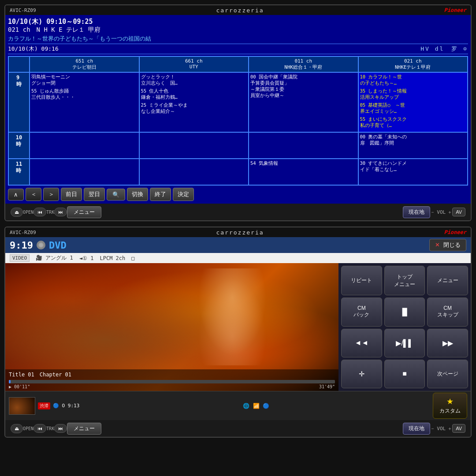 This screenshot has height=476, width=476. What do you see at coordinates (450, 212) in the screenshot?
I see `top-vol-plus: ＋` at bounding box center [450, 212].